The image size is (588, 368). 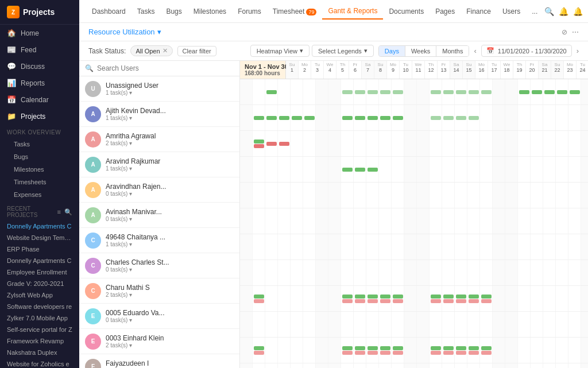 What do you see at coordinates (40, 238) in the screenshot?
I see `sidebar-project-item: Website Design Templ...` at bounding box center [40, 238].